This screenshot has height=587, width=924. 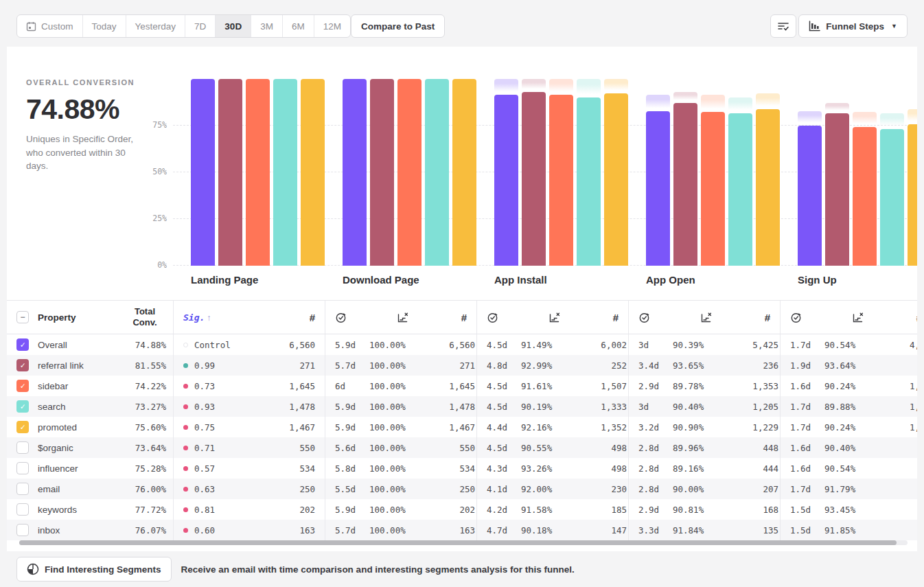 I want to click on date-range-today: Today, so click(x=104, y=26).